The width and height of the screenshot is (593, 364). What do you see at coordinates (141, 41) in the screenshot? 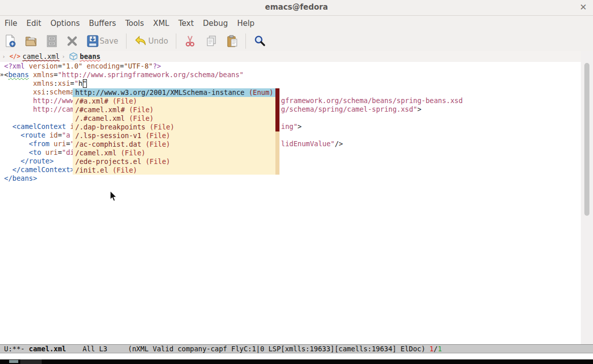
I see `undo-arrow-icon` at bounding box center [141, 41].